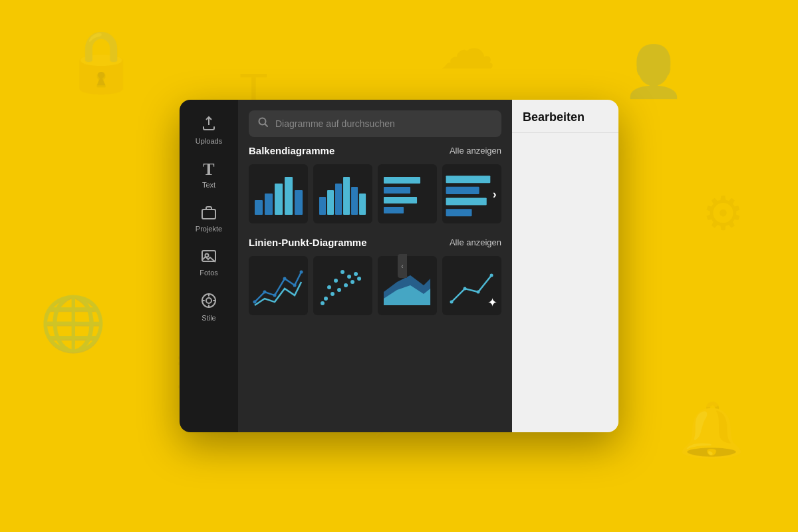 The width and height of the screenshot is (798, 532). Describe the element at coordinates (407, 286) in the screenshot. I see `chart-card-area` at that location.